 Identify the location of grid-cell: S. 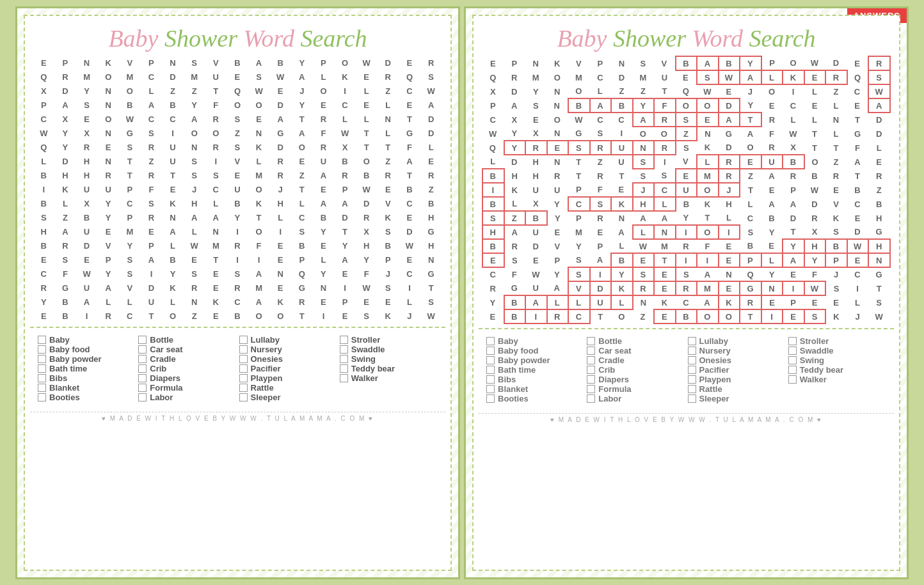
(665, 176).